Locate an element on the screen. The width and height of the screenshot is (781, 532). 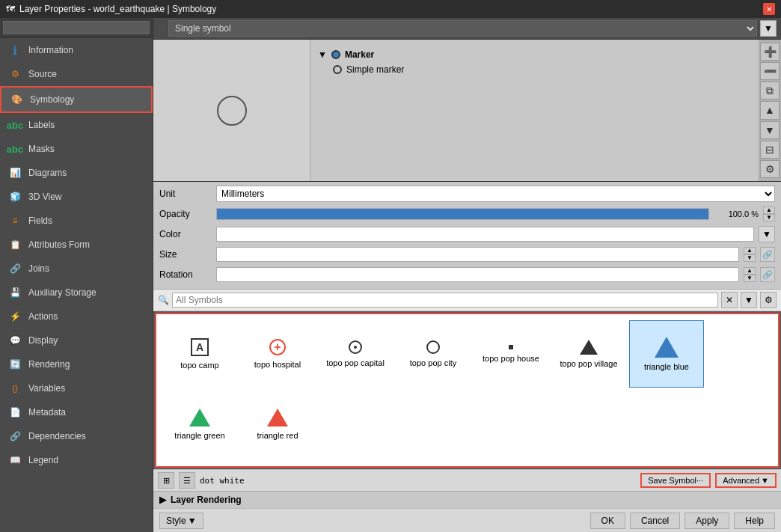
sidebar-item-variables: {} Variables is located at coordinates (76, 388).